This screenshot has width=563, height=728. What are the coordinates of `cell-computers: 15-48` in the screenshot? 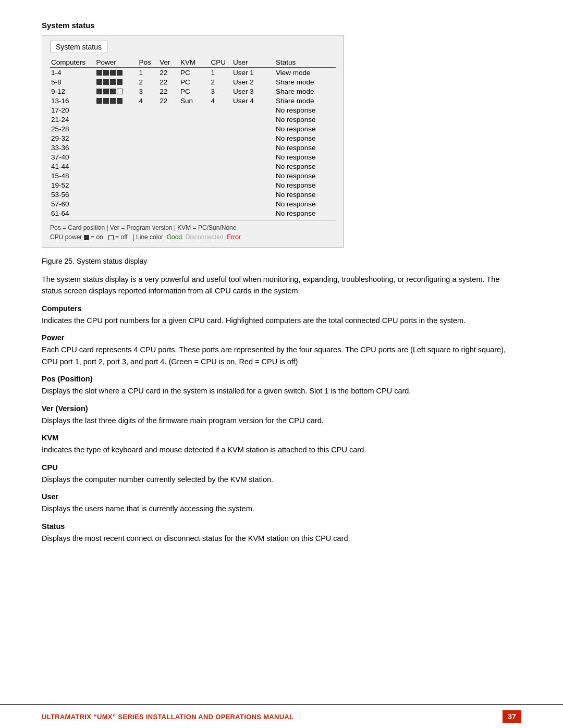 It's located at (73, 176).